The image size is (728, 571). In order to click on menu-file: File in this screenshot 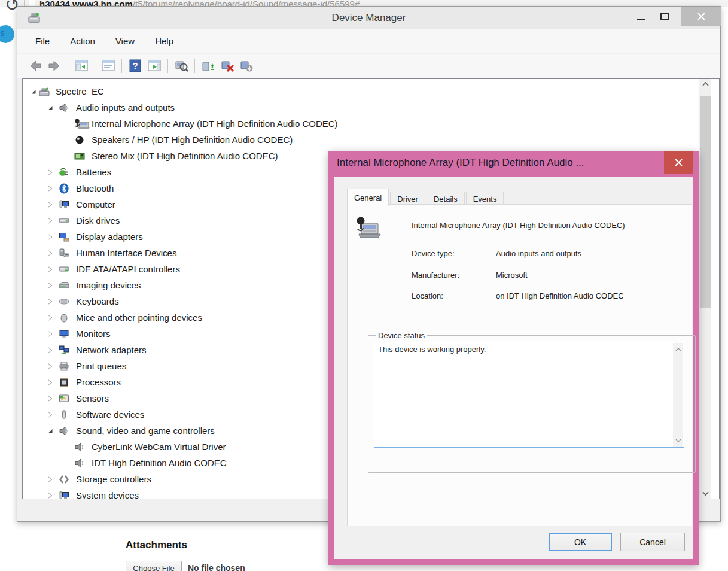, I will do `click(42, 41)`.